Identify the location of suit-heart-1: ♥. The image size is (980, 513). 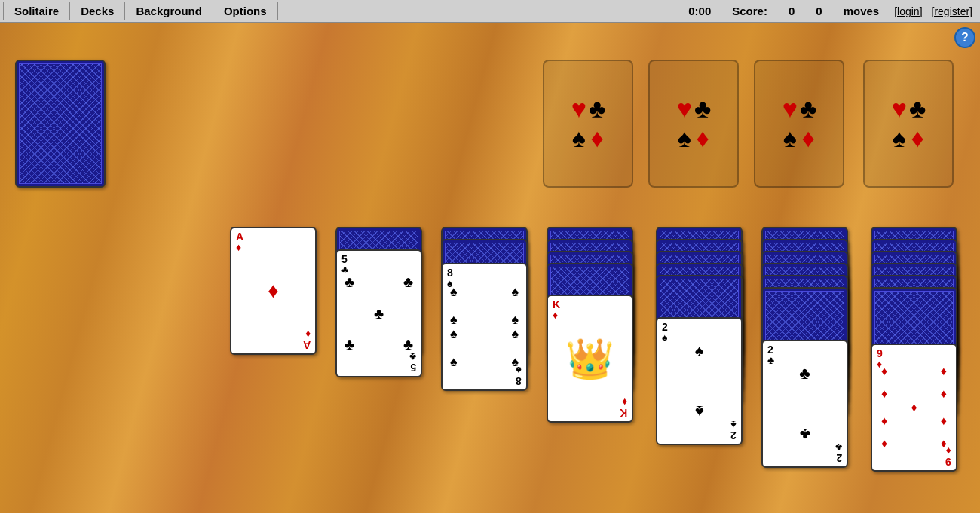
(579, 108).